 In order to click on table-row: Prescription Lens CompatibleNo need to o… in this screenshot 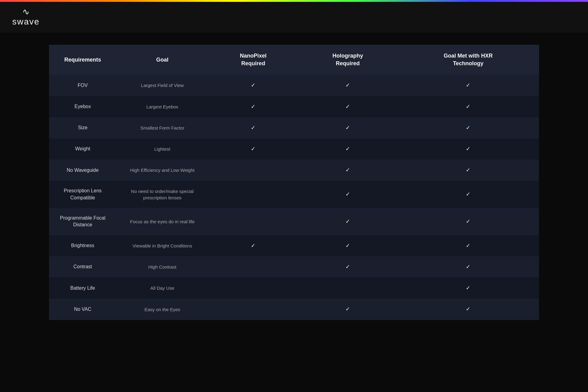, I will do `click(294, 194)`.